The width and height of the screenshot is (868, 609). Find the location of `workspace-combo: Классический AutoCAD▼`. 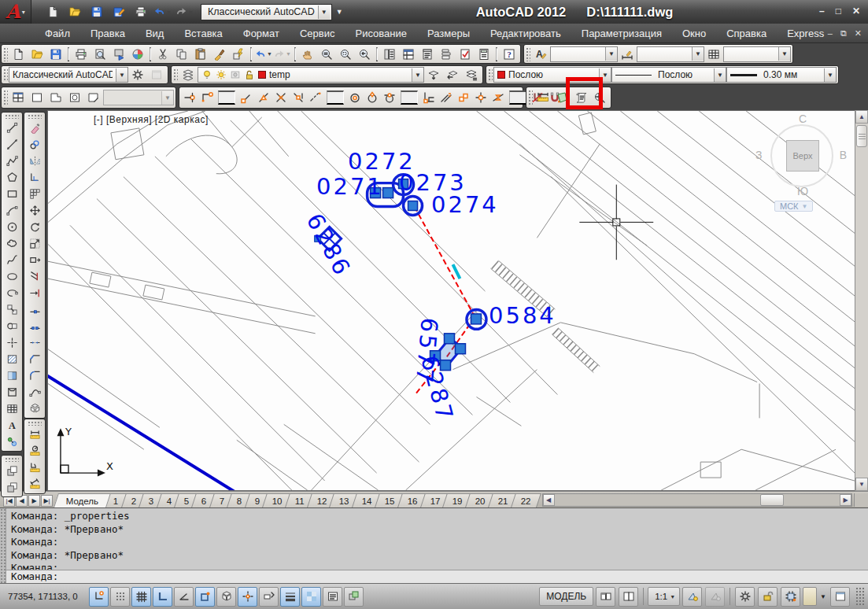

workspace-combo: Классический AutoCAD▼ is located at coordinates (68, 75).